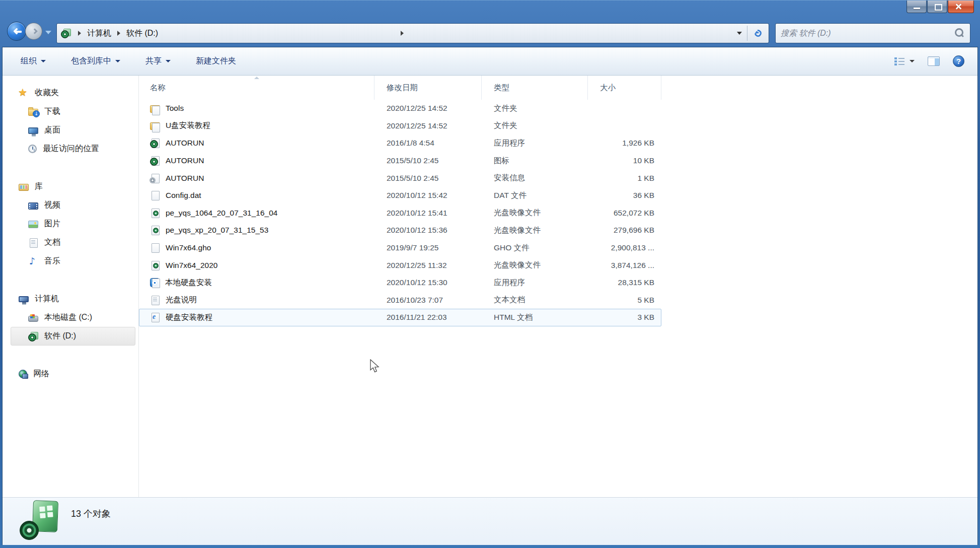 The image size is (980, 548). What do you see at coordinates (428, 317) in the screenshot?
I see `file-date: 2016/11/21 22:03` at bounding box center [428, 317].